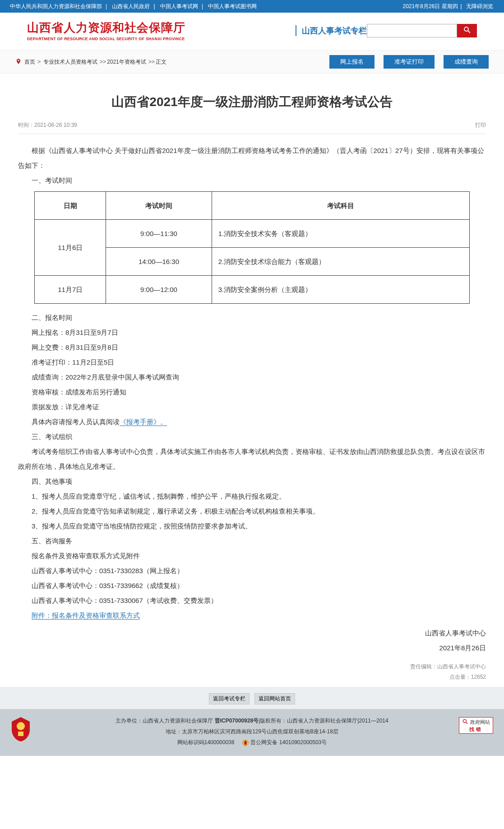 Image resolution: width=504 pixels, height=829 pixels. What do you see at coordinates (232, 6) in the screenshot?
I see `topbar-link-3: 中国人事考试图书网` at bounding box center [232, 6].